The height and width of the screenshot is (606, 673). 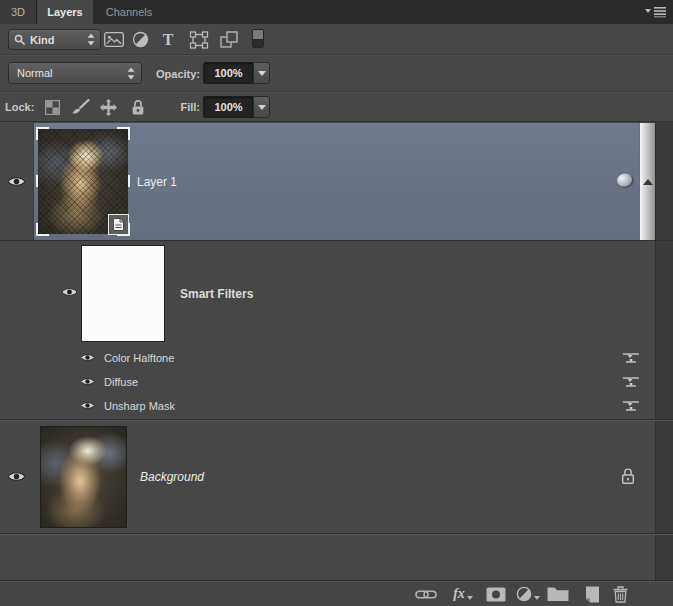 What do you see at coordinates (140, 40) in the screenshot?
I see `filter-adjustment-layers-icon` at bounding box center [140, 40].